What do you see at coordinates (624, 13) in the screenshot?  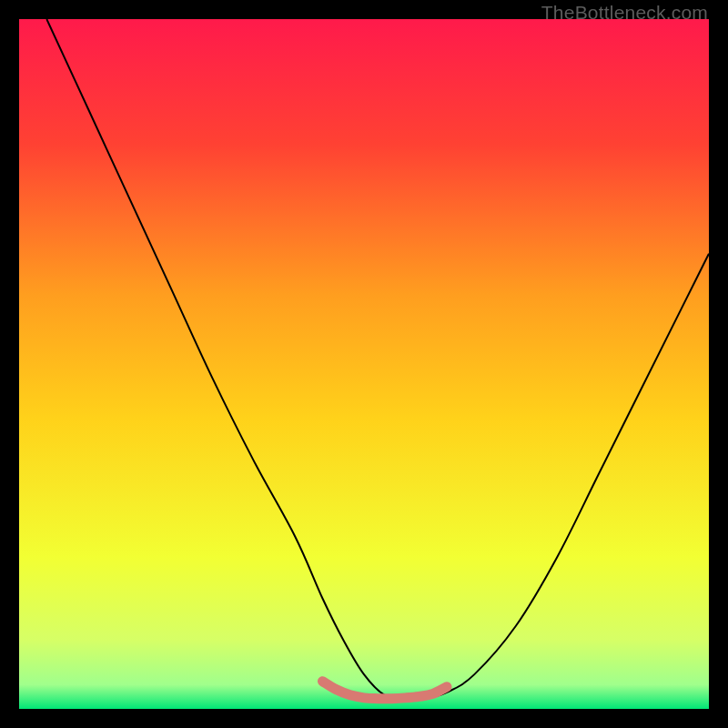 I see `watermark-text: TheBottleneck.com` at bounding box center [624, 13].